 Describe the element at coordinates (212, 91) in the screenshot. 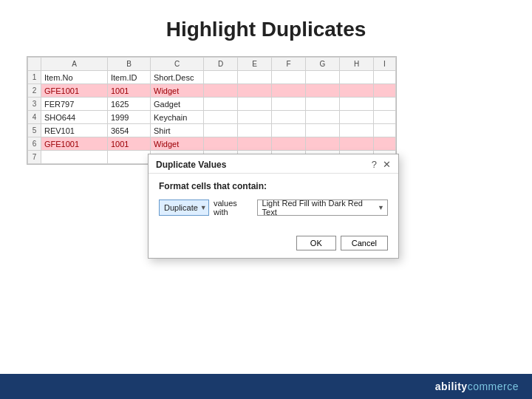

I see `table-row: 2GFE10011001Widget` at that location.